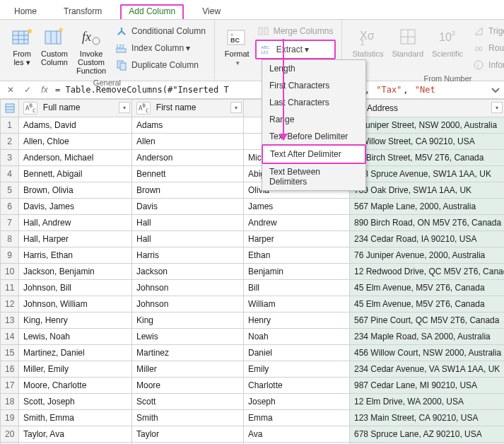 The image size is (504, 444). I want to click on cell-mid: Ava, so click(297, 434).